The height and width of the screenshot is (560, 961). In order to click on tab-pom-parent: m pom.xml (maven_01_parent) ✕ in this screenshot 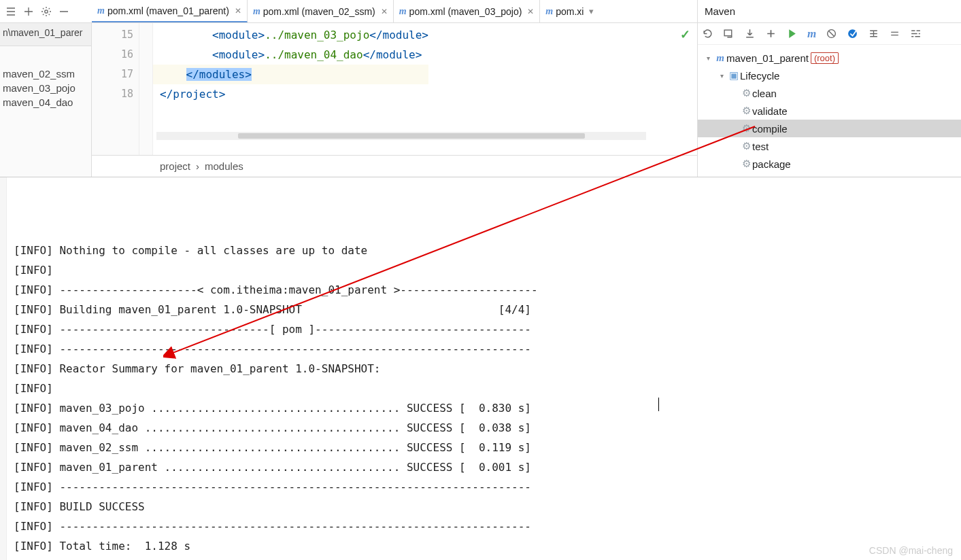, I will do `click(170, 11)`.